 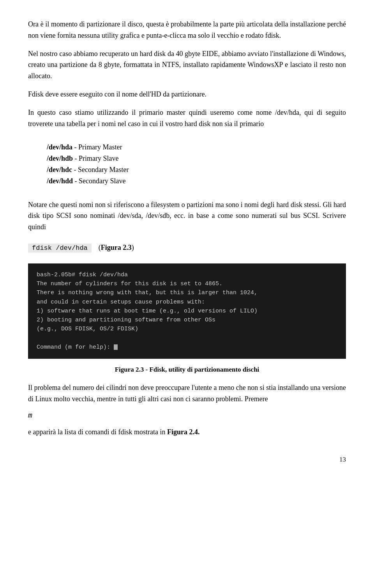 I want to click on page-number: 13, so click(x=343, y=460).